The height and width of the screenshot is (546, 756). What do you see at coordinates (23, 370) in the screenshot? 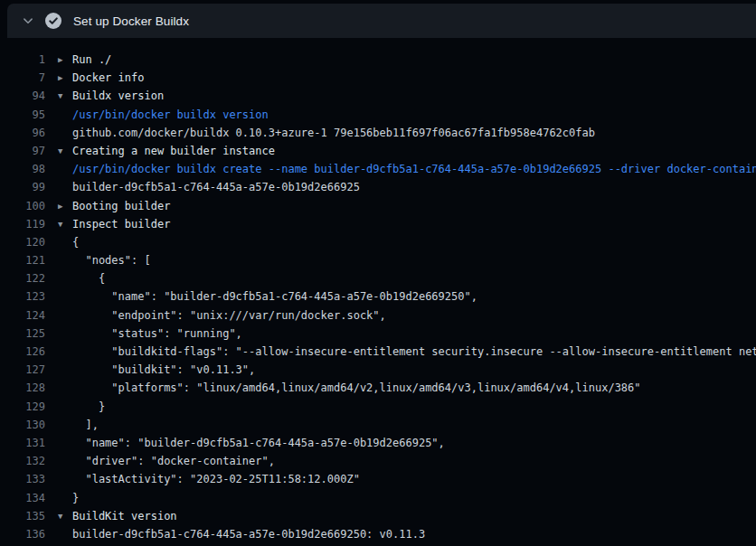
I see `line-number: 127` at bounding box center [23, 370].